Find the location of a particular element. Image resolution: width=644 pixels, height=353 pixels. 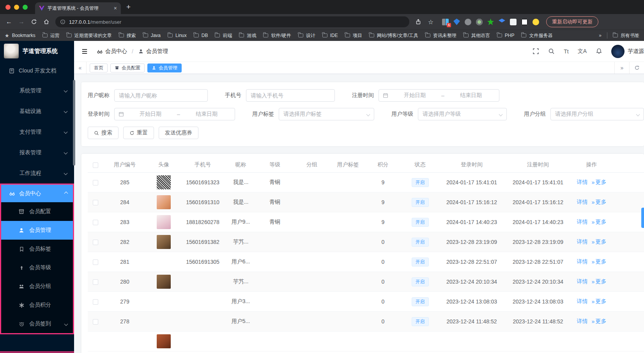

bookmark-folder: 网站/博客/文章/工具 is located at coordinates (394, 36).